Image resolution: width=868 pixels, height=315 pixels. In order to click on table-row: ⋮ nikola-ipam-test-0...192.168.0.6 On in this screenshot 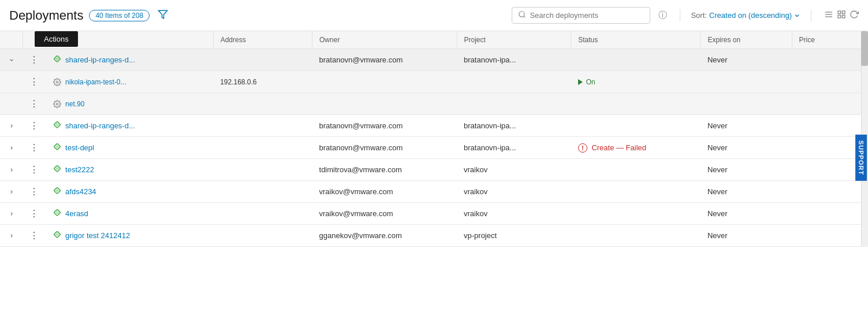, I will do `click(434, 82)`.